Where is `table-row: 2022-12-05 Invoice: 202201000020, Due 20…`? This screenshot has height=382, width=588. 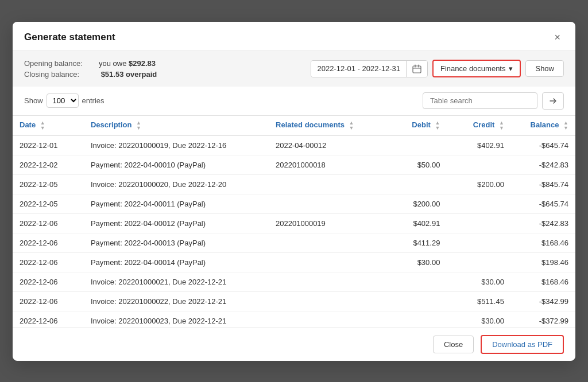 table-row: 2022-12-05 Invoice: 202201000020, Due 20… is located at coordinates (294, 184).